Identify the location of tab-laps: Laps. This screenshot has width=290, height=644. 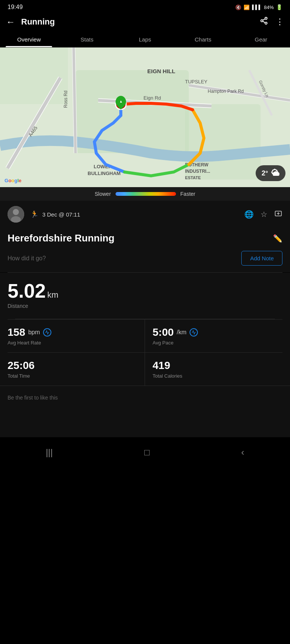
(145, 39).